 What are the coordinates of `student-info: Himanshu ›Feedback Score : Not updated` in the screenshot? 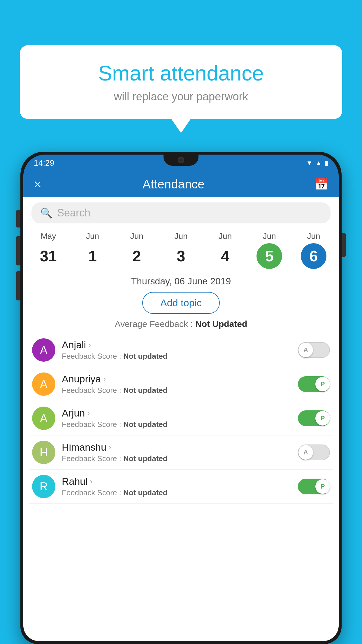 It's located at (177, 452).